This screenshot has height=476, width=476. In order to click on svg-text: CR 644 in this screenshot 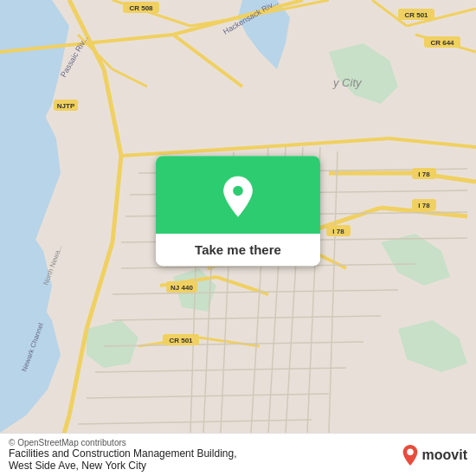, I will do `click(442, 43)`.